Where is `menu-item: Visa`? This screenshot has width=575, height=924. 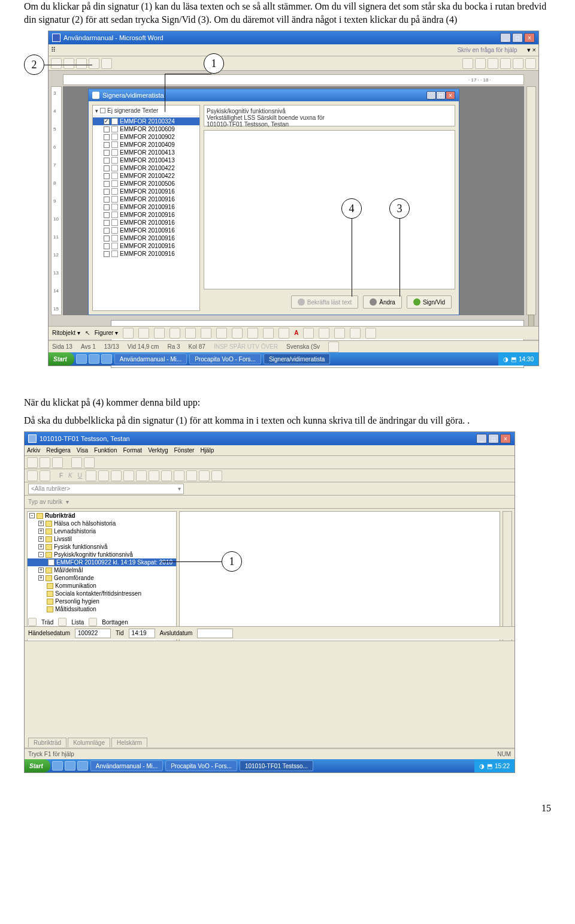
menu-item: Visa is located at coordinates (83, 451).